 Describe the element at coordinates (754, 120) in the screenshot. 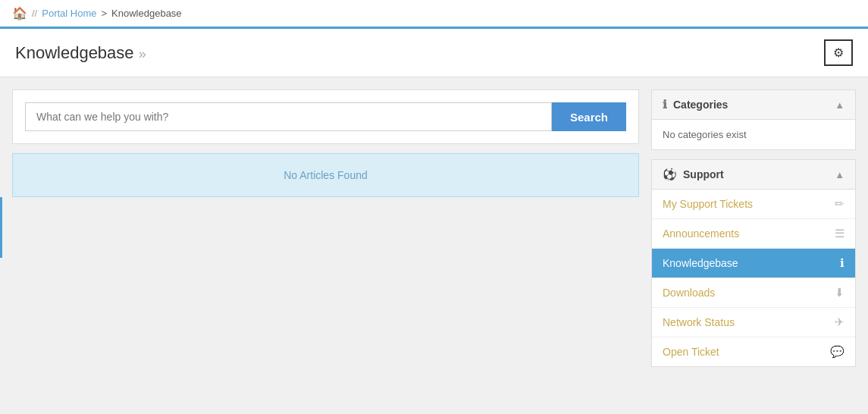

I see `sidebar-categories-section: ℹ Categories ▲ No categories exist` at that location.